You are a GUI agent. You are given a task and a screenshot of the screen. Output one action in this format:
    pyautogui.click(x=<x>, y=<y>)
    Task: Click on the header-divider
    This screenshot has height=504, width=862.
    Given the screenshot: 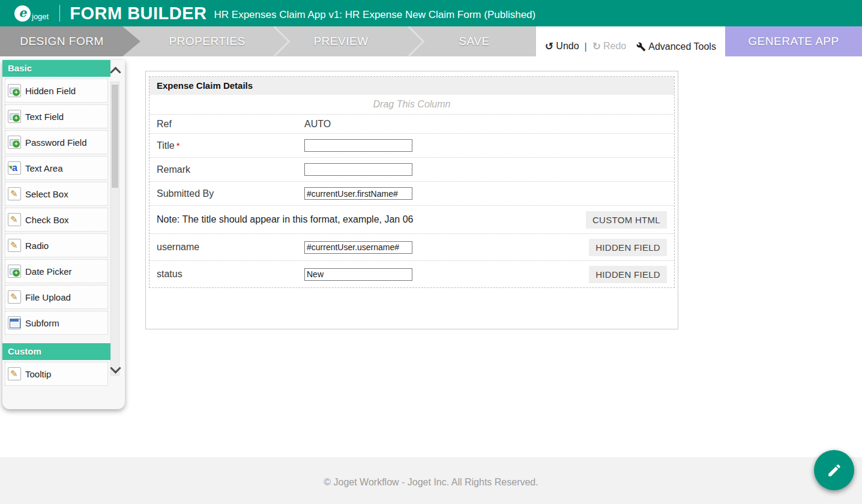 What is the action you would take?
    pyautogui.click(x=60, y=13)
    